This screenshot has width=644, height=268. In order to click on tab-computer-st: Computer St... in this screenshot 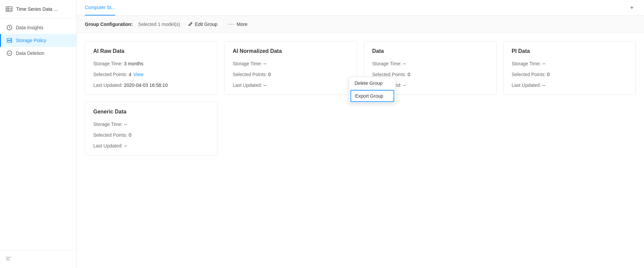, I will do `click(100, 8)`.